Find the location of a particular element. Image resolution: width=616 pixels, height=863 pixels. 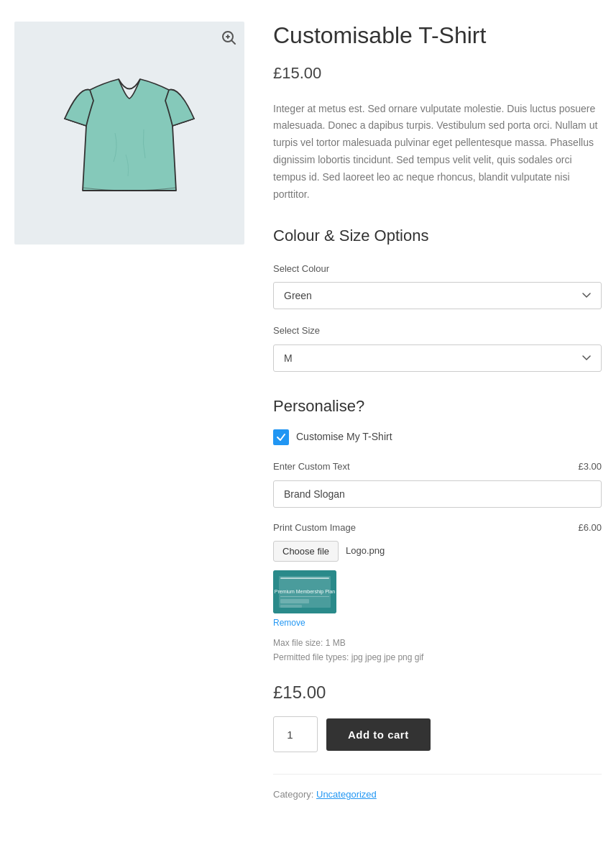

category-label: Category: is located at coordinates (293, 794).